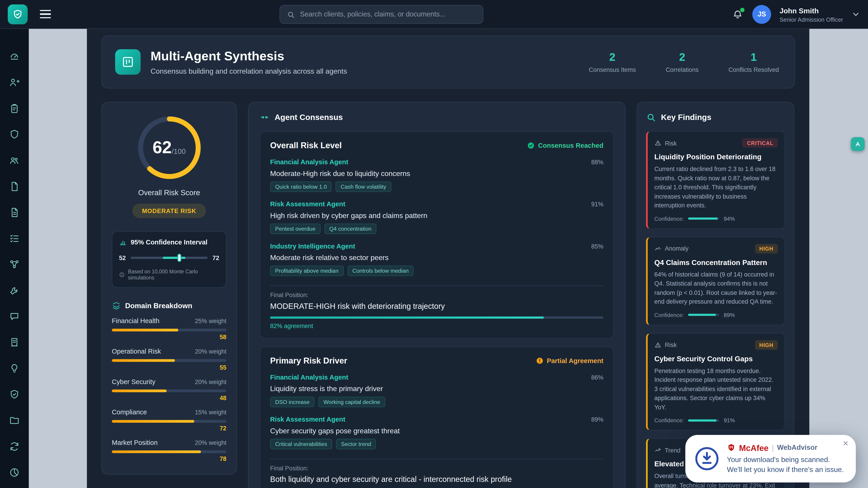 The width and height of the screenshot is (868, 488). Describe the element at coordinates (14, 57) in the screenshot. I see `dashboard-icon` at that location.